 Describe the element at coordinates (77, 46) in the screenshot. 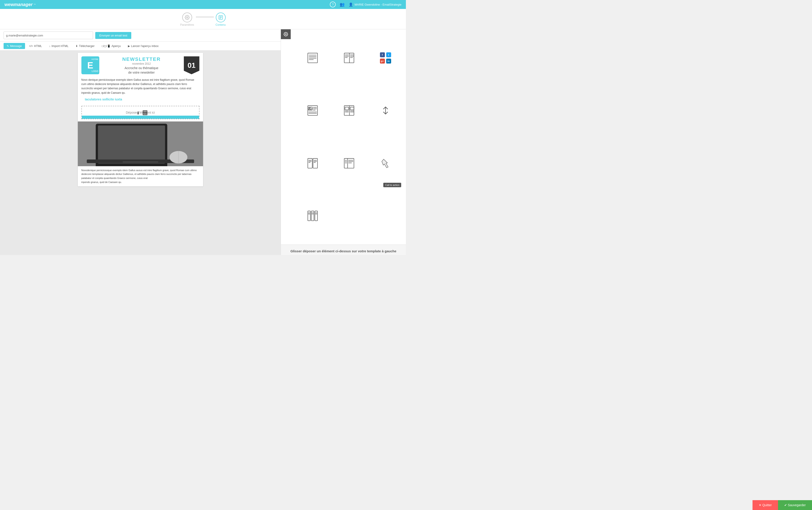

I see `download-icon: ⬇` at that location.